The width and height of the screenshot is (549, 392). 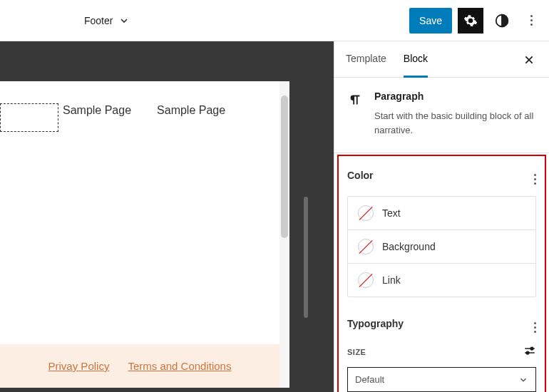 What do you see at coordinates (416, 60) in the screenshot?
I see `tab-block: Block` at bounding box center [416, 60].